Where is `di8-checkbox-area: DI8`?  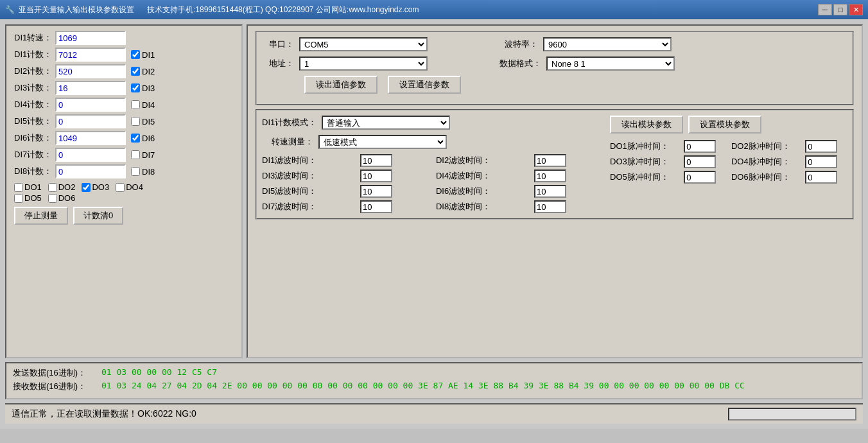 di8-checkbox-area: DI8 is located at coordinates (143, 172).